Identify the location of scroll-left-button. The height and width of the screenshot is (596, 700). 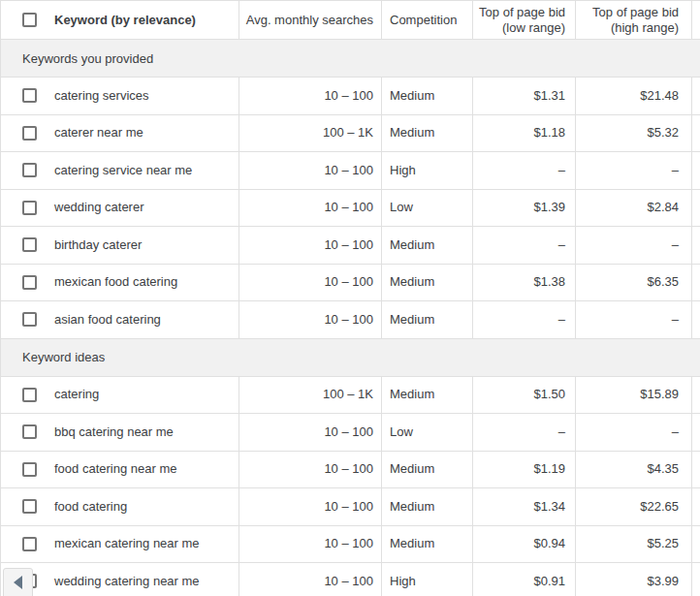
(17, 581).